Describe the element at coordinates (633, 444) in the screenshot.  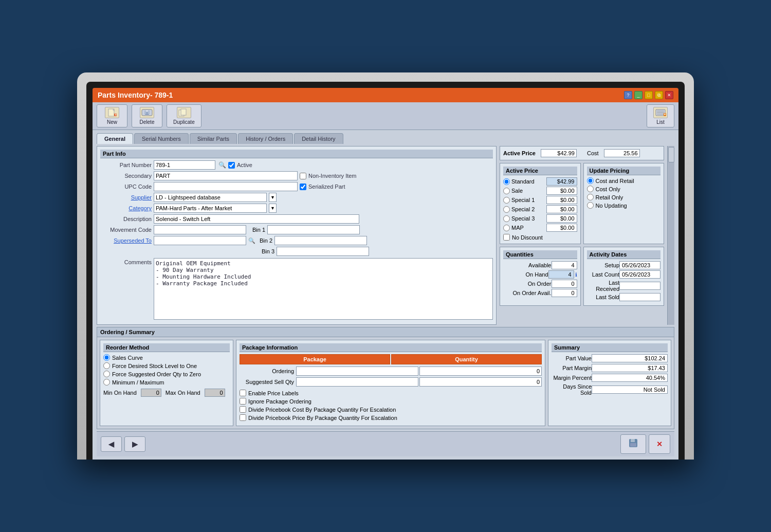
I see `save-button` at that location.